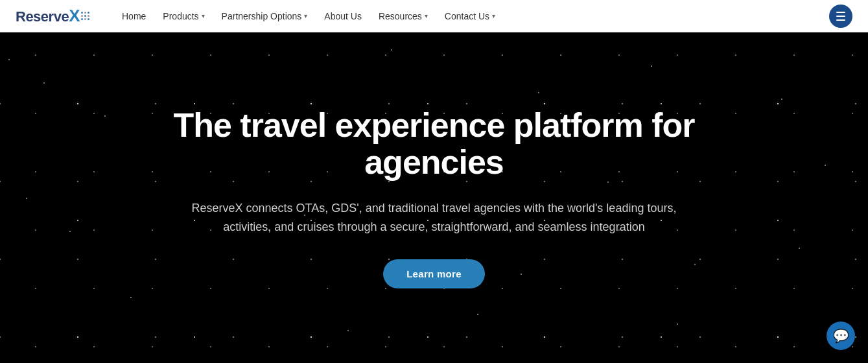 Image resolution: width=868 pixels, height=363 pixels. What do you see at coordinates (401, 16) in the screenshot?
I see `nav-resources-label: Resources` at bounding box center [401, 16].